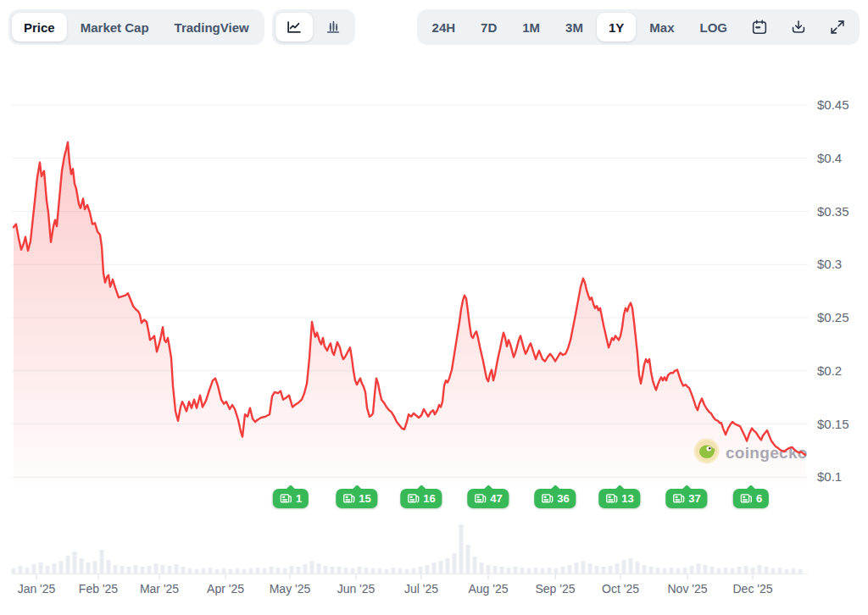 This screenshot has width=868, height=615. I want to click on range-1y: 1Y, so click(616, 27).